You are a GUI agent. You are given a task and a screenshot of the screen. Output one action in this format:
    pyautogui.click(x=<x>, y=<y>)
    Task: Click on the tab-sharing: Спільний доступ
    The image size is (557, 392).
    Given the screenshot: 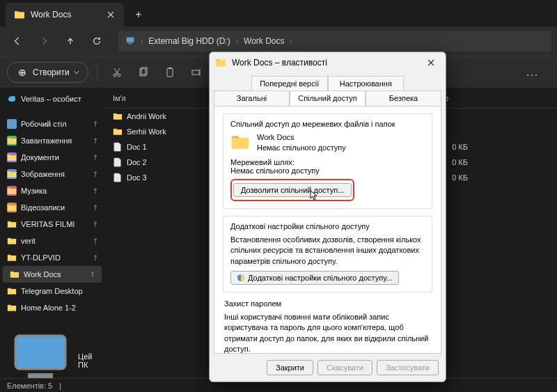 What is the action you would take?
    pyautogui.click(x=327, y=98)
    